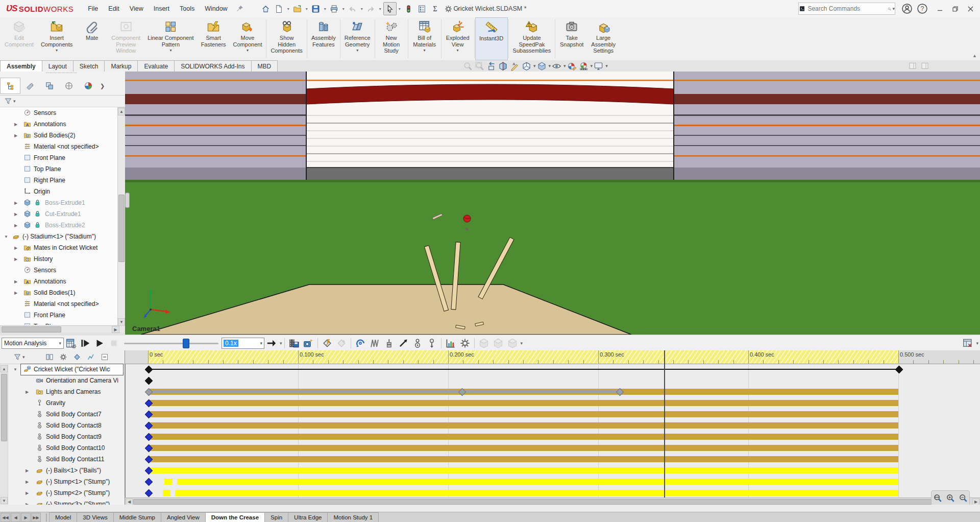 The height and width of the screenshot is (522, 980). What do you see at coordinates (137, 9) in the screenshot?
I see `menu-view: View` at bounding box center [137, 9].